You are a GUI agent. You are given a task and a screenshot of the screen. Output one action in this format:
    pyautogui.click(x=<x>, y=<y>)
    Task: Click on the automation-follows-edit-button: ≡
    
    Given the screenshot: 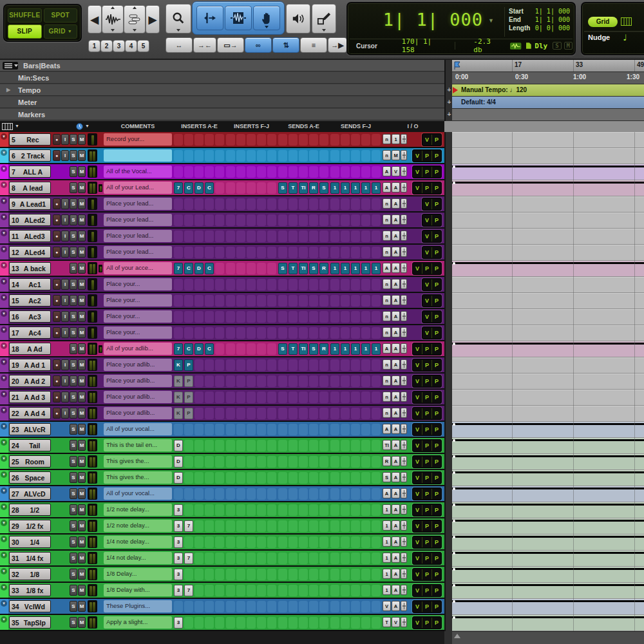 What is the action you would take?
    pyautogui.click(x=314, y=45)
    